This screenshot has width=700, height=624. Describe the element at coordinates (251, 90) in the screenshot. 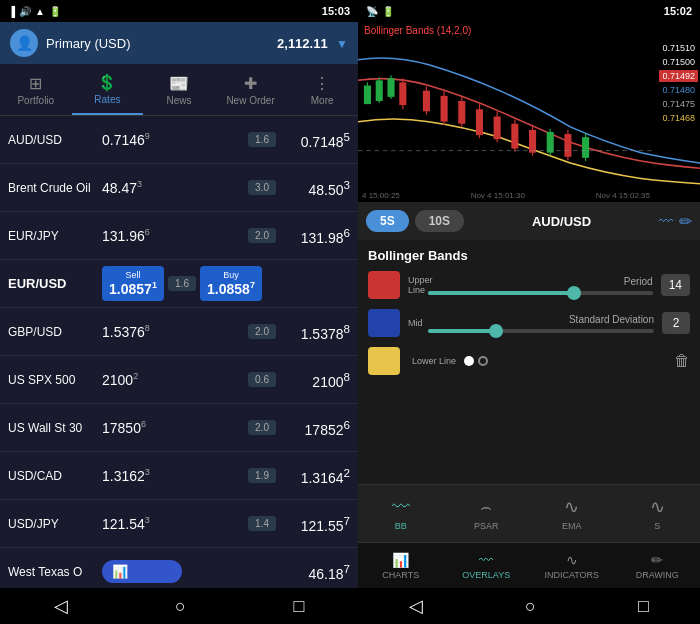

I see `sidebar-item-new-order: ✚ New Order` at that location.